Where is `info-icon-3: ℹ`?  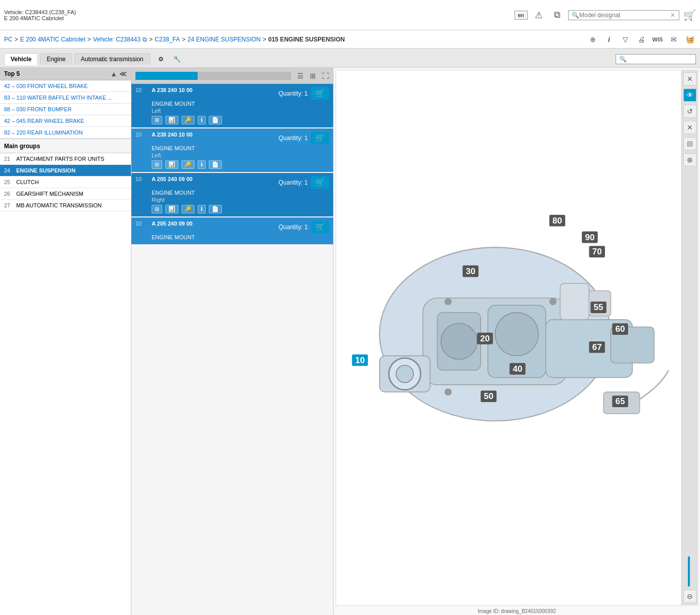
info-icon-3: ℹ is located at coordinates (202, 209).